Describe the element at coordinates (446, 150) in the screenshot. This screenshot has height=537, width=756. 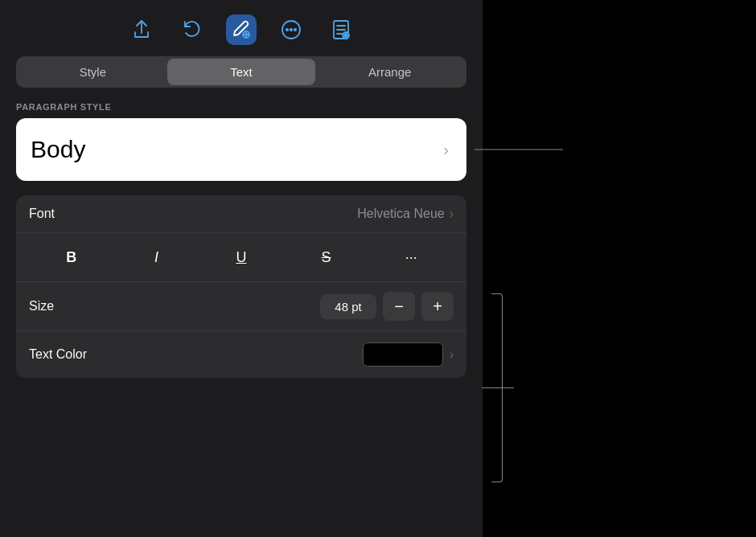
I see `paragraph-chevron-icon: ›` at that location.